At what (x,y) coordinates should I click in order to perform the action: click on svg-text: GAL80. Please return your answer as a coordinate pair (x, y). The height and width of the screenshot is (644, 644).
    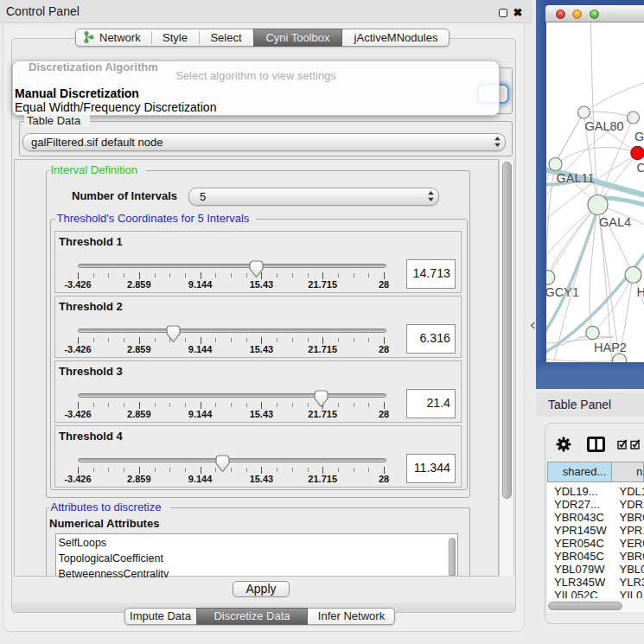
    Looking at the image, I should click on (603, 126).